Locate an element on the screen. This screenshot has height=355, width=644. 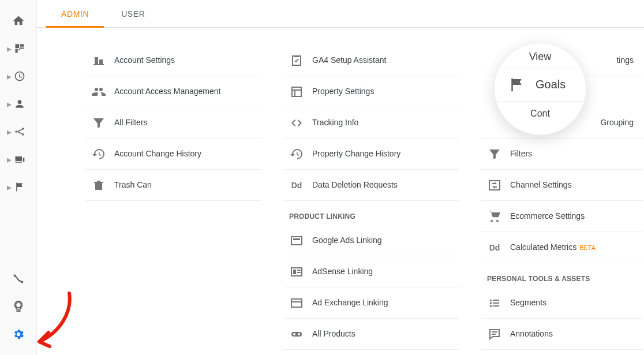
tab-admin: ADMIN is located at coordinates (75, 14).